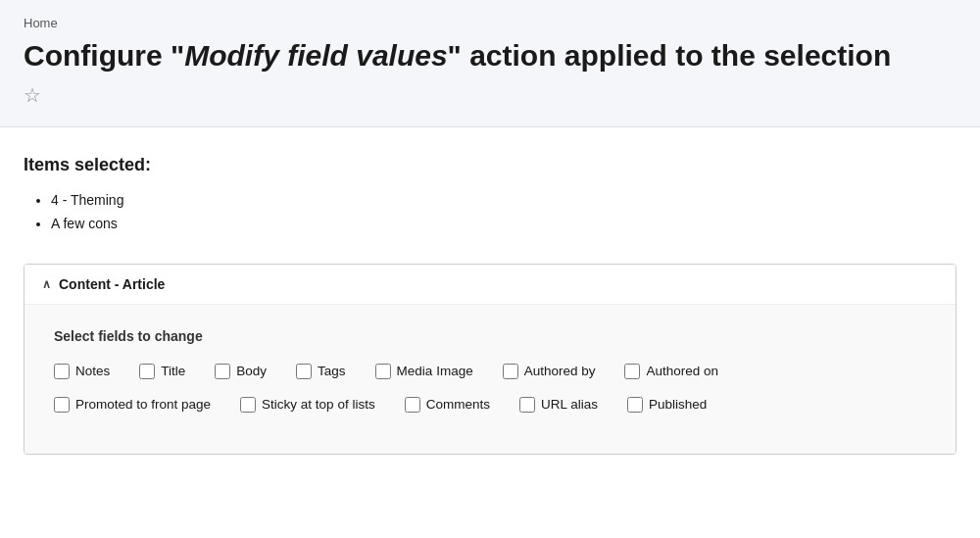 This screenshot has width=980, height=538. What do you see at coordinates (559, 405) in the screenshot?
I see `field-url-alias: URL alias` at bounding box center [559, 405].